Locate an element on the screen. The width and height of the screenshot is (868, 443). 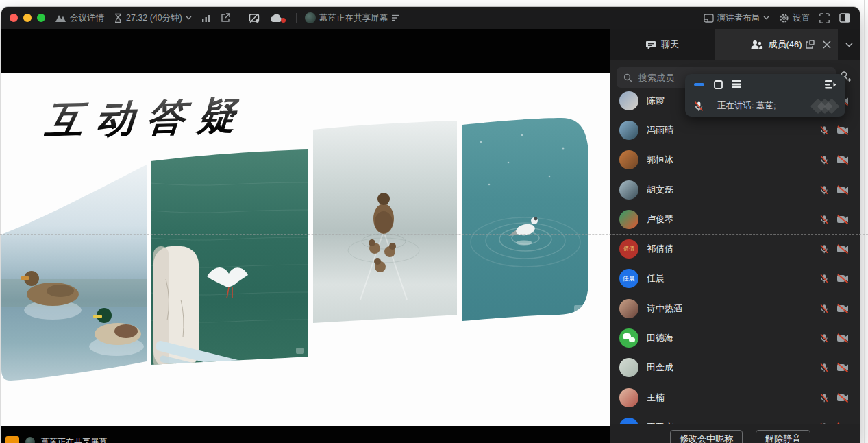
popup-vertical-divider is located at coordinates (710, 106).